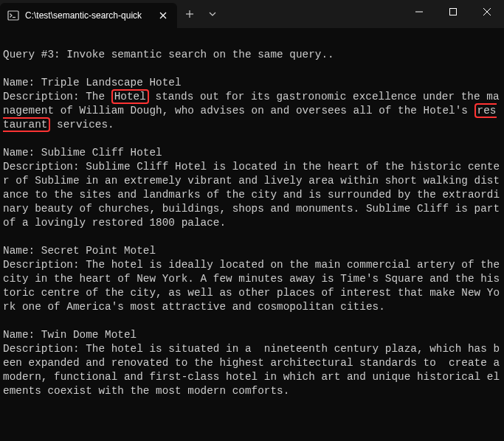  What do you see at coordinates (92, 83) in the screenshot?
I see `result-name: Name: Triple Landscape Hotel` at bounding box center [92, 83].